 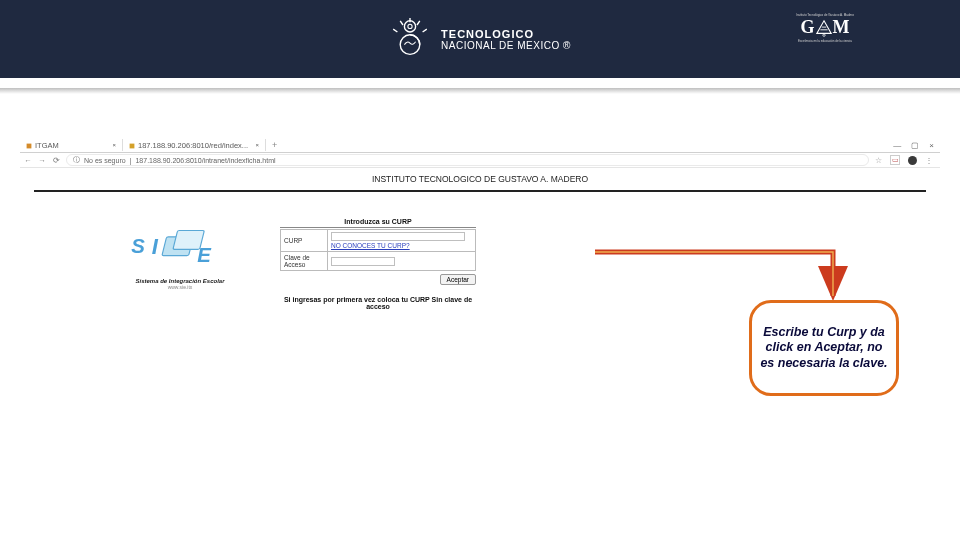 I want to click on gam-logo: Instituto Tecnológico de Gustavo A. Made…, so click(x=825, y=38).